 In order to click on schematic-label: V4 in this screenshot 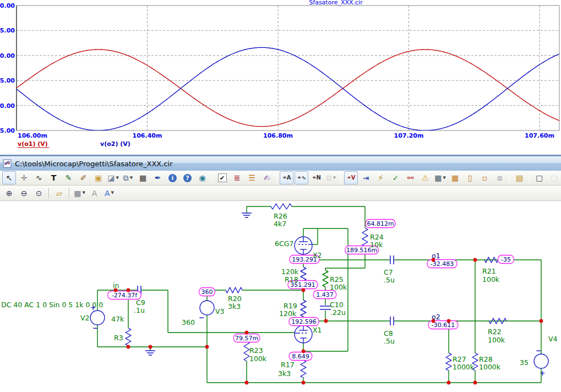, I will do `click(553, 339)`.